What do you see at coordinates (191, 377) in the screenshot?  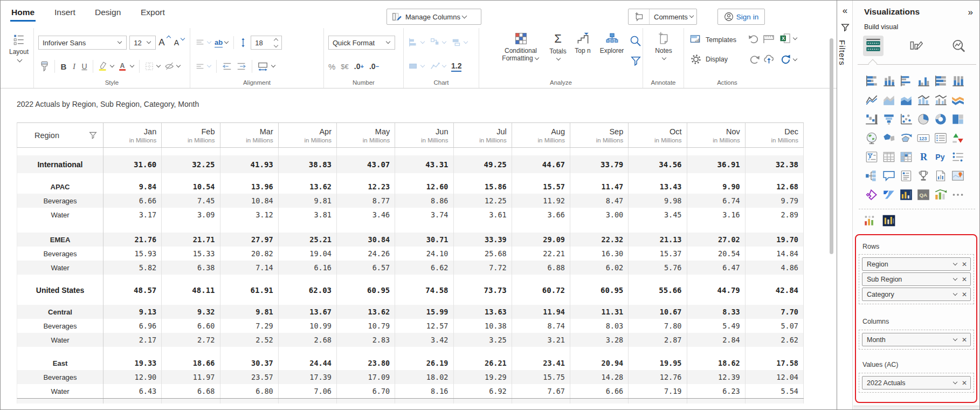 I see `cell: 11.97` at bounding box center [191, 377].